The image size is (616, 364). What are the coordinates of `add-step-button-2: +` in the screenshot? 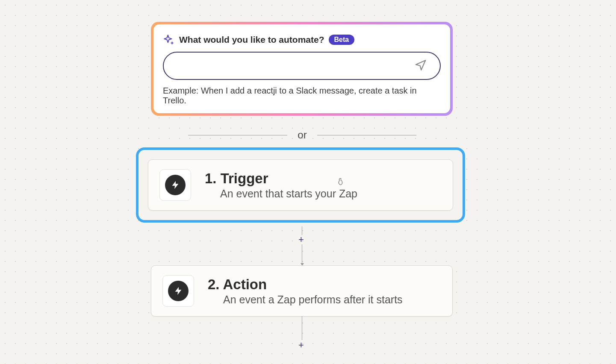 It's located at (301, 345).